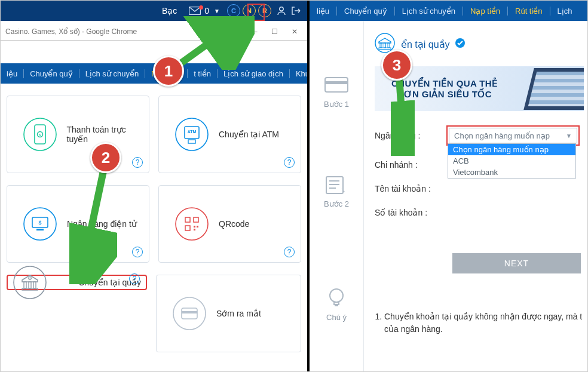  I want to click on phone-money-icon: $, so click(40, 134).